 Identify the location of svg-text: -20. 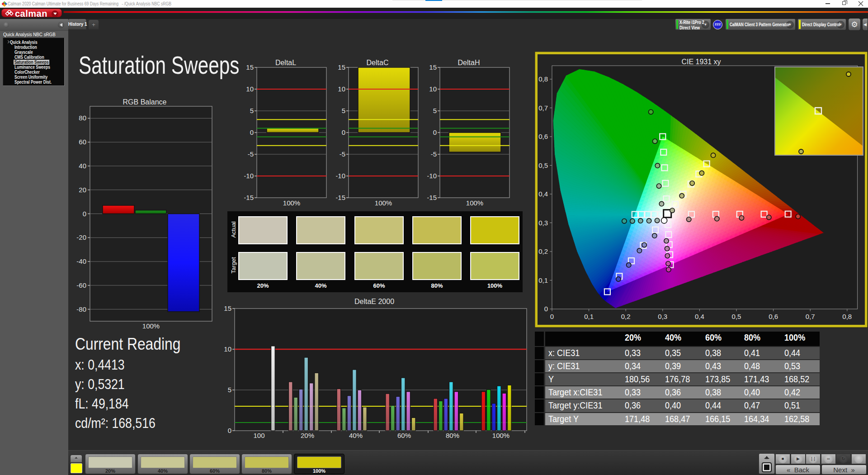
(81, 237).